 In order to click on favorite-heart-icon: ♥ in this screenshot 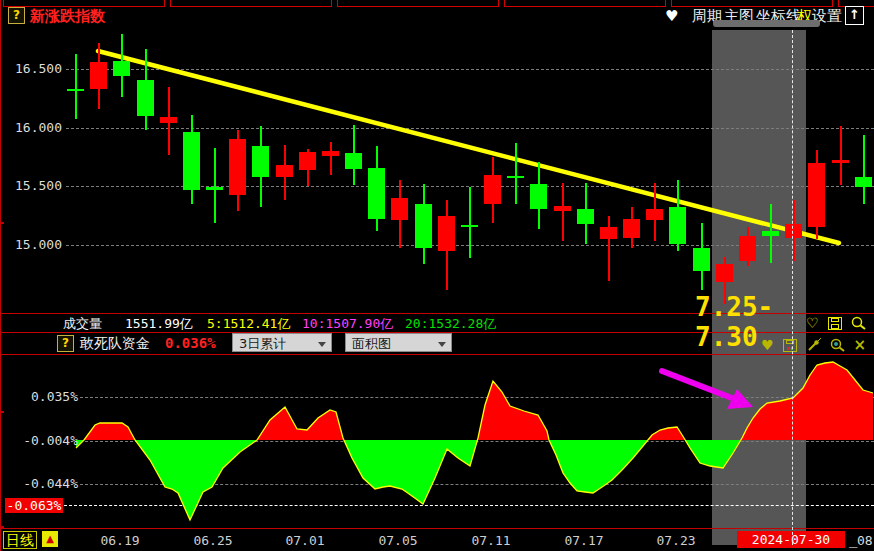, I will do `click(672, 16)`.